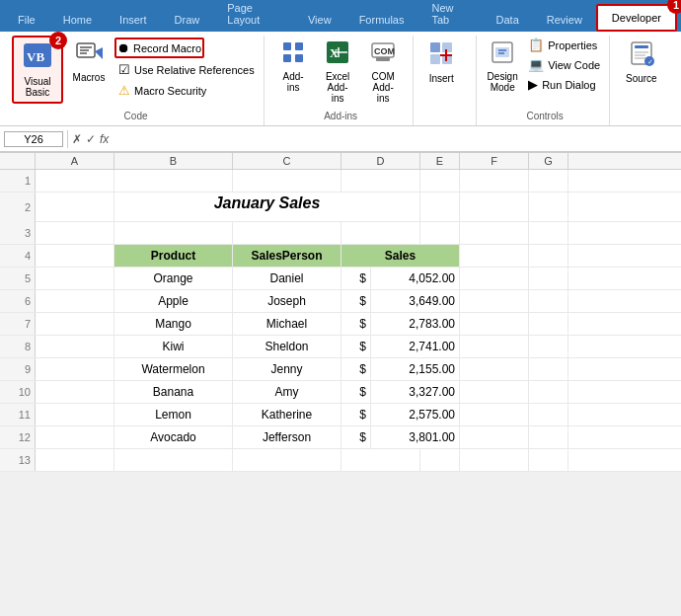 This screenshot has width=681, height=616. Describe the element at coordinates (401, 256) in the screenshot. I see `cell-d4-sales: Sales` at that location.